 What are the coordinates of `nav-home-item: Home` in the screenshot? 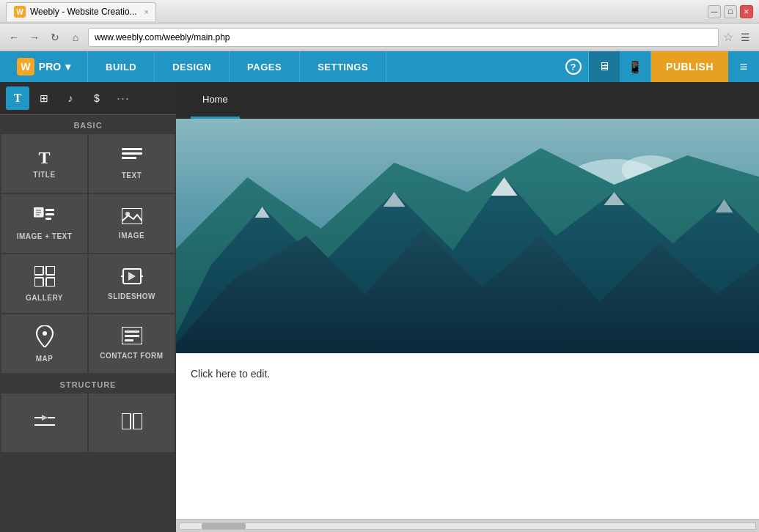 It's located at (216, 100).